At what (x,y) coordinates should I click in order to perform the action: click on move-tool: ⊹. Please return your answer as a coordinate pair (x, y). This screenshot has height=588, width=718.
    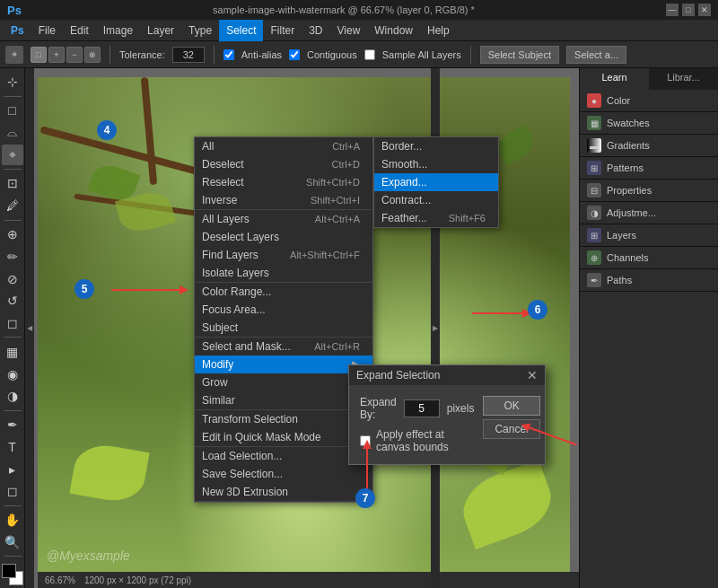
    Looking at the image, I should click on (13, 83).